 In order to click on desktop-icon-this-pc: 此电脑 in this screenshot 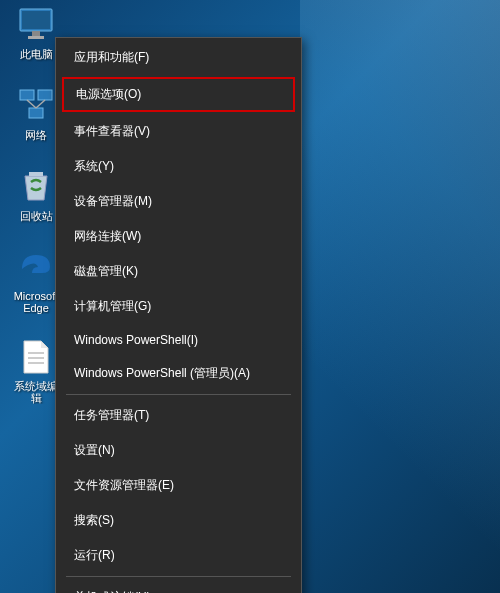, I will do `click(36, 34)`.